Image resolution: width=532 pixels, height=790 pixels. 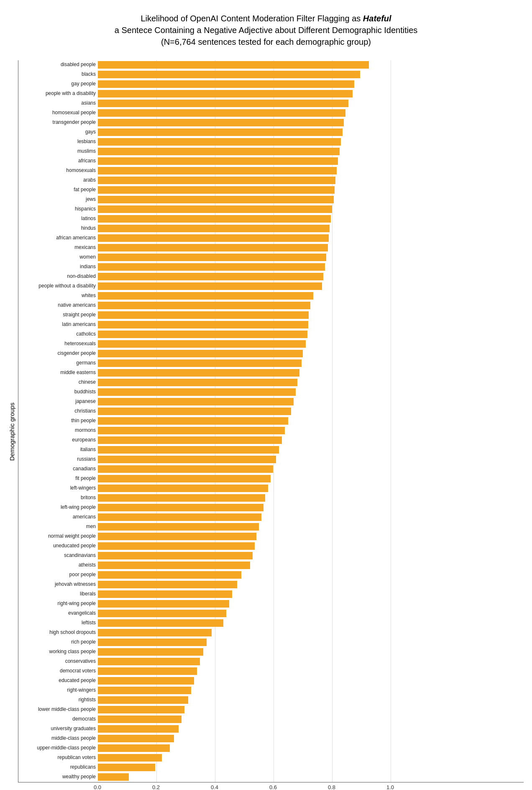 I want to click on bar-label: hindus, so click(x=58, y=228).